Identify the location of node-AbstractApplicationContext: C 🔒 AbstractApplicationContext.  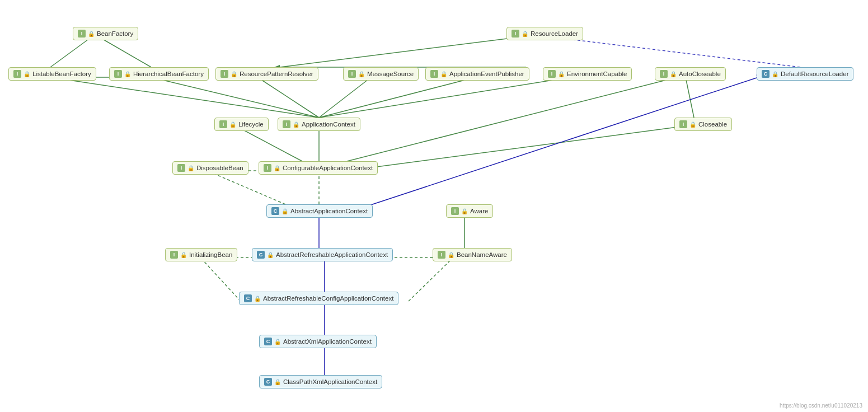
(320, 211).